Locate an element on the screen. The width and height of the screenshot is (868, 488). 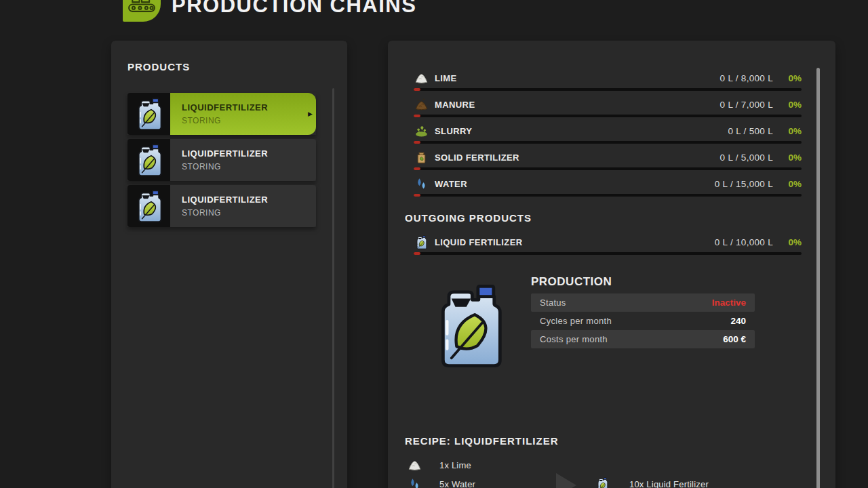
page-title: PRODUCTION CHAINS is located at coordinates (294, 9).